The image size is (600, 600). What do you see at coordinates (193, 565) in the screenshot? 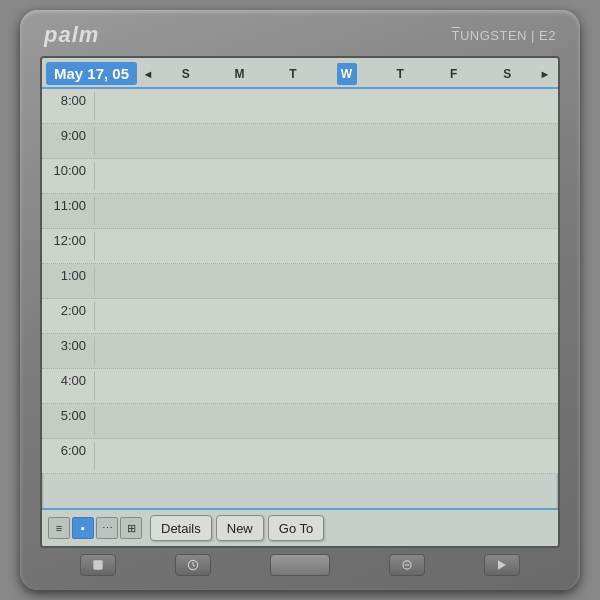
I see `hw-button-clock` at bounding box center [193, 565].